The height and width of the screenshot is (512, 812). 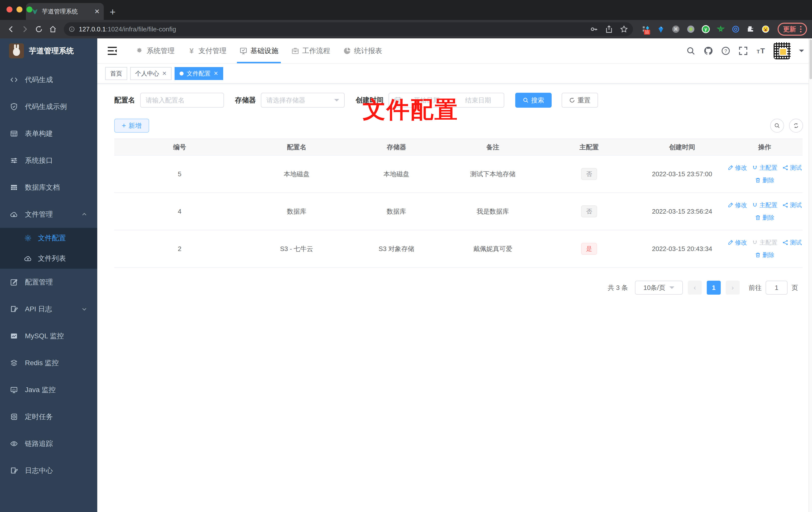 What do you see at coordinates (259, 51) in the screenshot?
I see `nav-item-infrastructure: 基础设施` at bounding box center [259, 51].